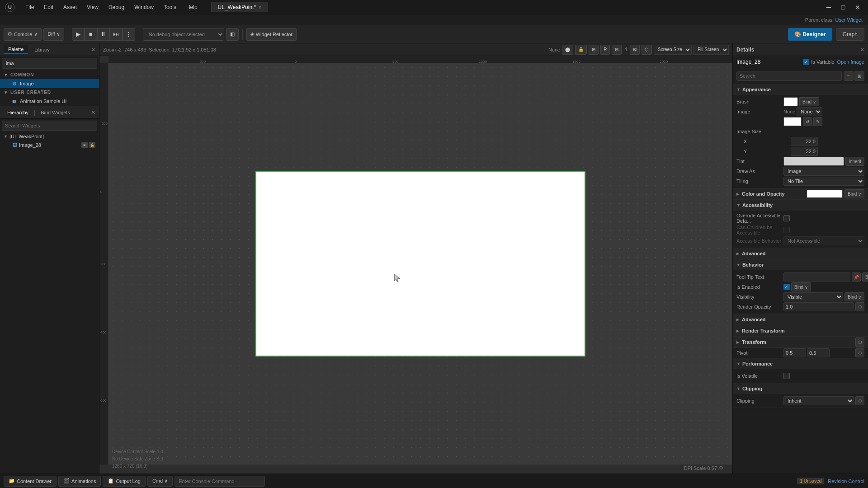  I want to click on palette-item-image: 🖼 Image, so click(50, 84).